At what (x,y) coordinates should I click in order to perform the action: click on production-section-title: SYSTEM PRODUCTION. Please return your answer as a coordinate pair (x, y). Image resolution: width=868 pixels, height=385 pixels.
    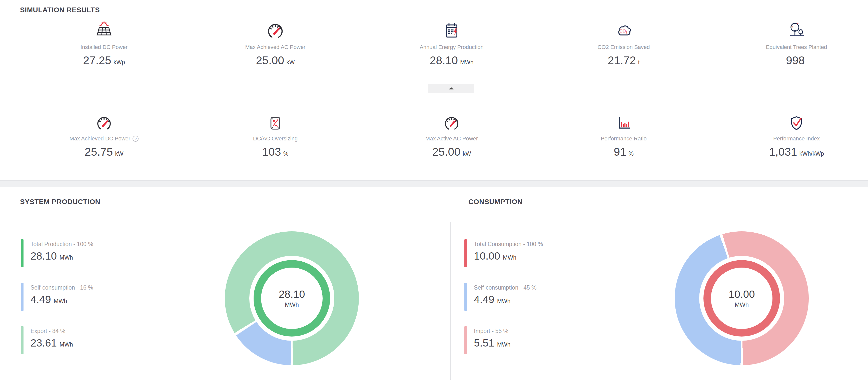
    Looking at the image, I should click on (60, 202).